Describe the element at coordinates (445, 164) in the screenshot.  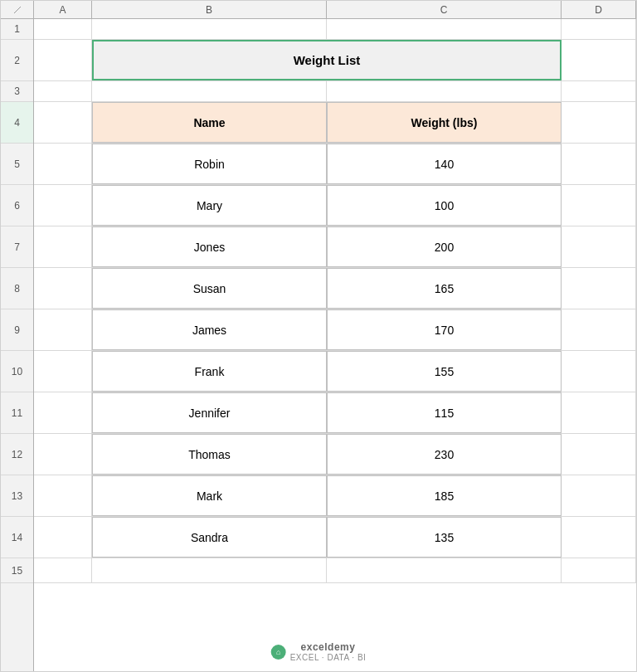
I see `data-row-0-weight: 140` at that location.